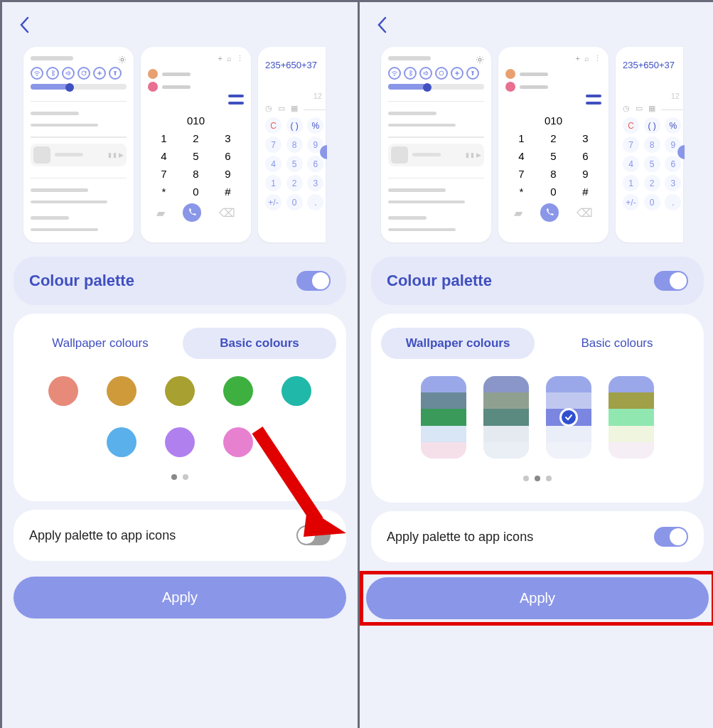 This screenshot has height=728, width=713. What do you see at coordinates (78, 87) in the screenshot?
I see `brightness-slider` at bounding box center [78, 87].